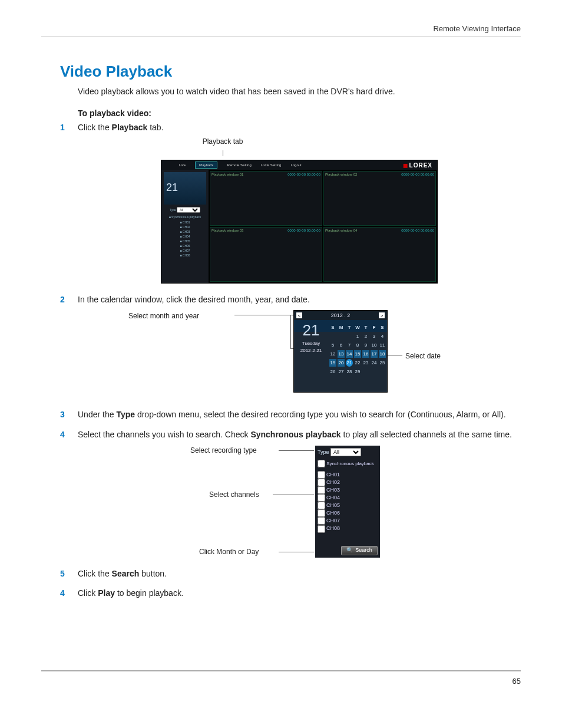 The height and width of the screenshot is (728, 562). What do you see at coordinates (271, 165) in the screenshot?
I see `tab-local-setting: Local Setting` at bounding box center [271, 165].